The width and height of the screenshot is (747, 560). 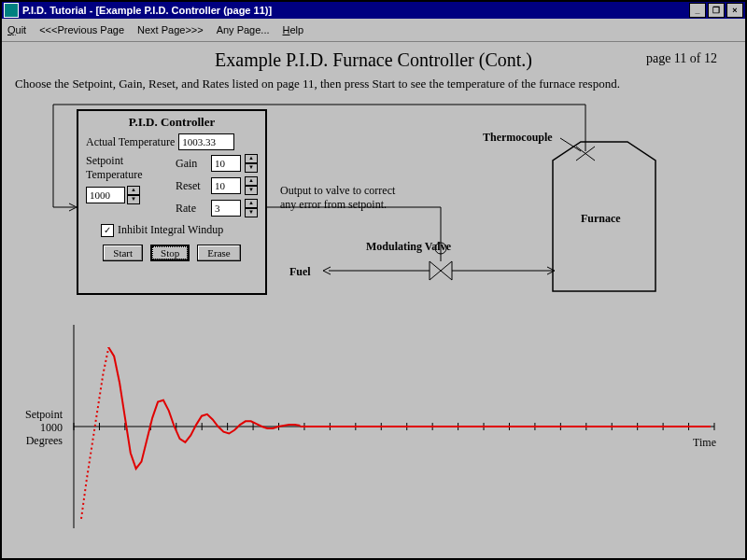 What do you see at coordinates (251, 208) in the screenshot?
I see `rate-stepper: ▲▼` at bounding box center [251, 208].